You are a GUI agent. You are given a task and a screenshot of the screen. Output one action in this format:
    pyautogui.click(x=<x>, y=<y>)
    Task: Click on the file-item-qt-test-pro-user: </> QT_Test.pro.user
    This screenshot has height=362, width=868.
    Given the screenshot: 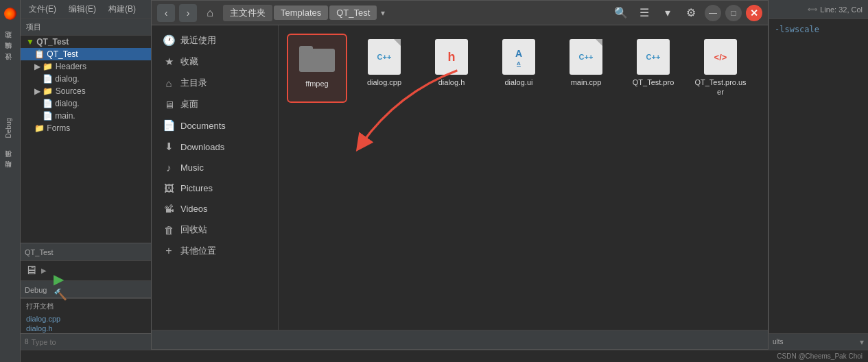 What is the action you would take?
    pyautogui.click(x=720, y=69)
    